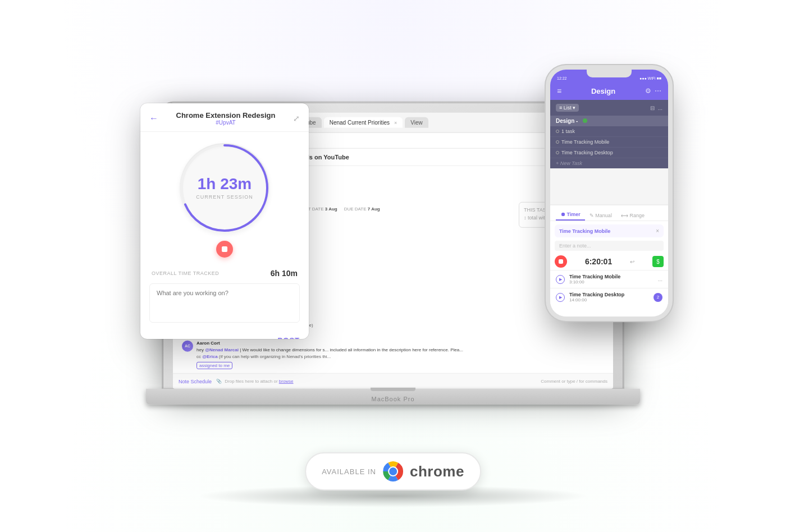 The image size is (786, 532). I want to click on history-text-0: Time Tracking Mobile 3:10:00, so click(611, 279).